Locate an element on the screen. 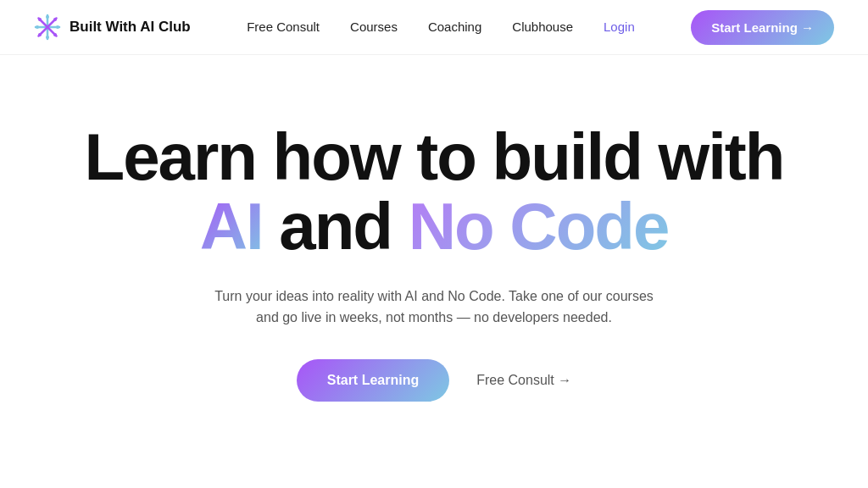  nav-link-courses: Courses is located at coordinates (374, 27).